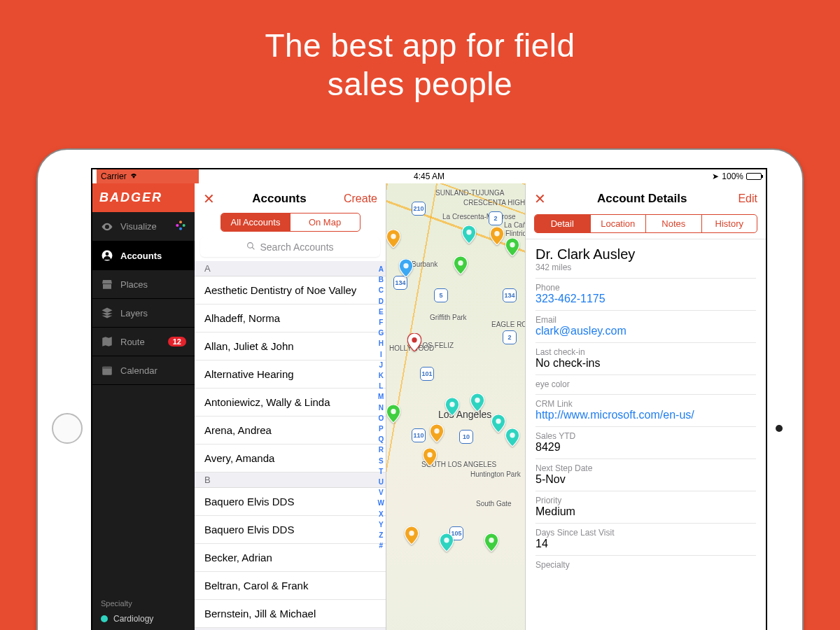 This screenshot has height=630, width=840. Describe the element at coordinates (645, 299) in the screenshot. I see `field-value: 323-462-1175` at that location.